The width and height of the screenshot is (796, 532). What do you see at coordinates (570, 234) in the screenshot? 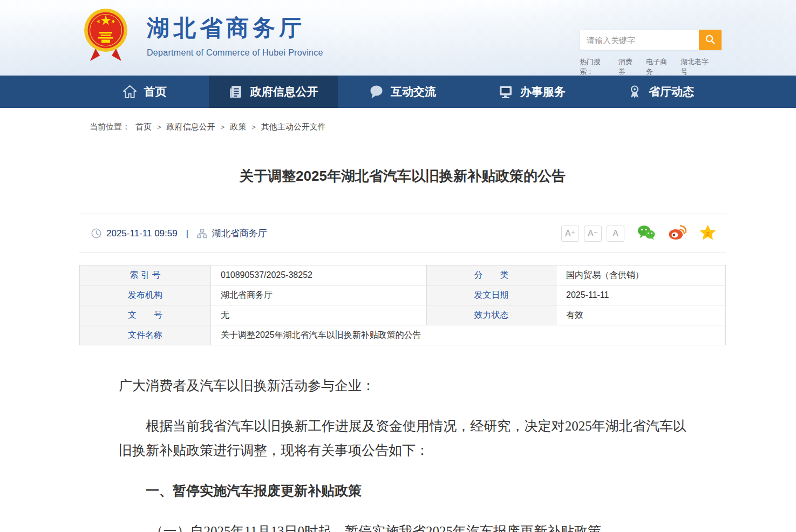
I see `font-larger-button: A⁺` at bounding box center [570, 234].